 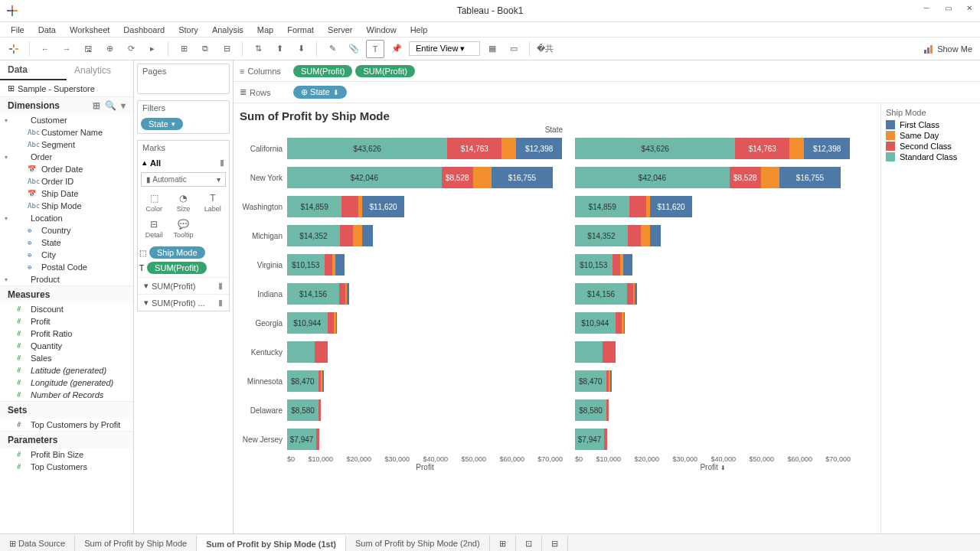 What do you see at coordinates (67, 243) in the screenshot?
I see `field-state: ⊕State` at bounding box center [67, 243].